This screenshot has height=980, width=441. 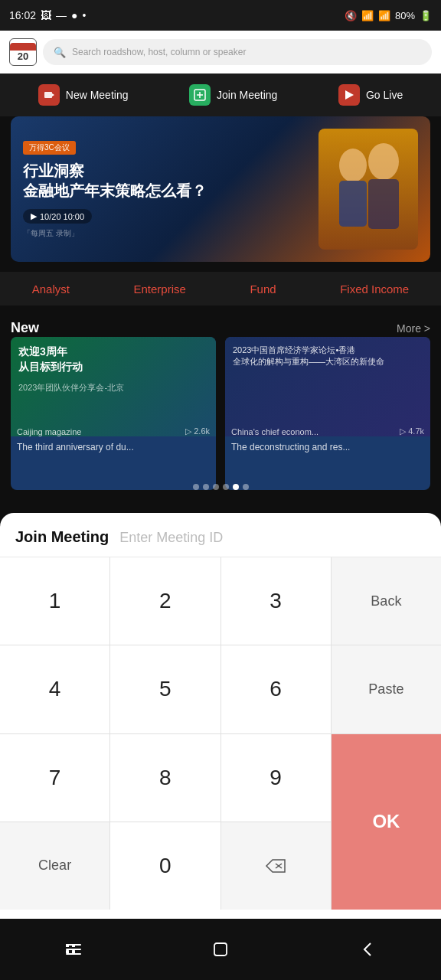 What do you see at coordinates (55, 601) in the screenshot?
I see `key-1: 1` at bounding box center [55, 601].